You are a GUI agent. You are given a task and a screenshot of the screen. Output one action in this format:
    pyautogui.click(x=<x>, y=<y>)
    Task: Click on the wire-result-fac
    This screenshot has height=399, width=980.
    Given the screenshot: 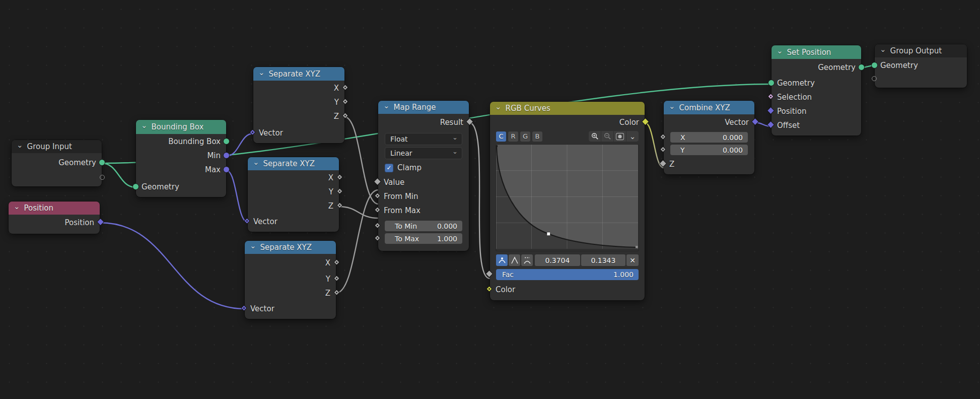 What is the action you would take?
    pyautogui.click(x=479, y=201)
    